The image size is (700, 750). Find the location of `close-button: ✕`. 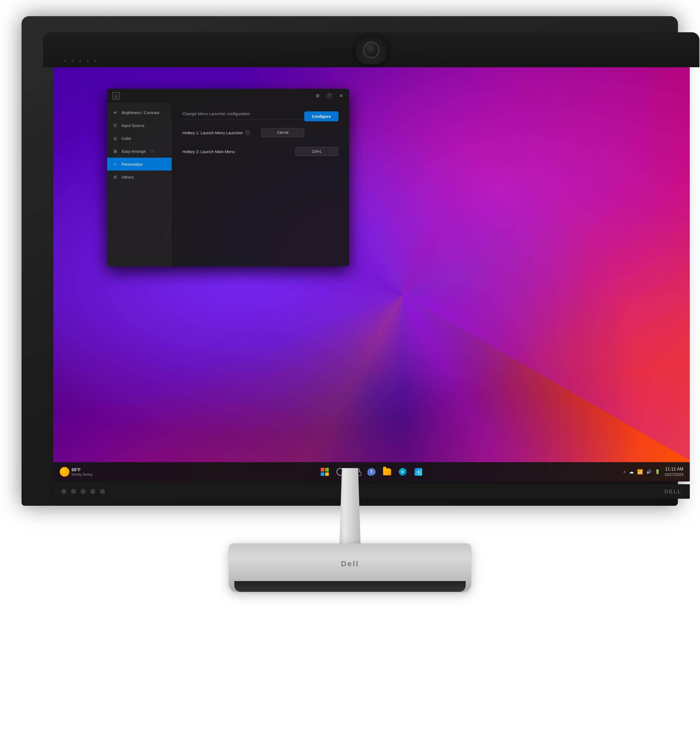

close-button: ✕ is located at coordinates (341, 96).